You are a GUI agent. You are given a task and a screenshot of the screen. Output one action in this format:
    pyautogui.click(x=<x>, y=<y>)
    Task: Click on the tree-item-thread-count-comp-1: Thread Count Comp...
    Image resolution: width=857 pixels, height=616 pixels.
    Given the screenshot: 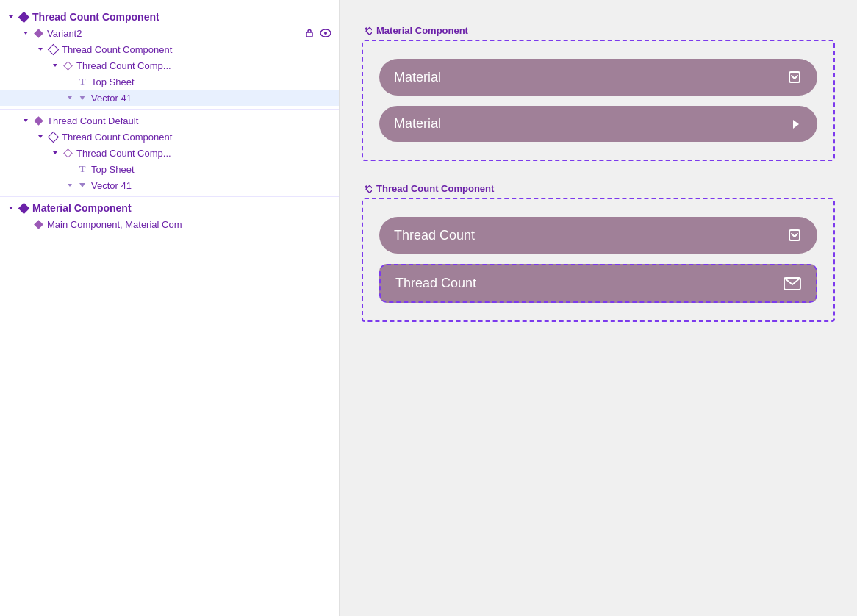 What is the action you would take?
    pyautogui.click(x=169, y=65)
    